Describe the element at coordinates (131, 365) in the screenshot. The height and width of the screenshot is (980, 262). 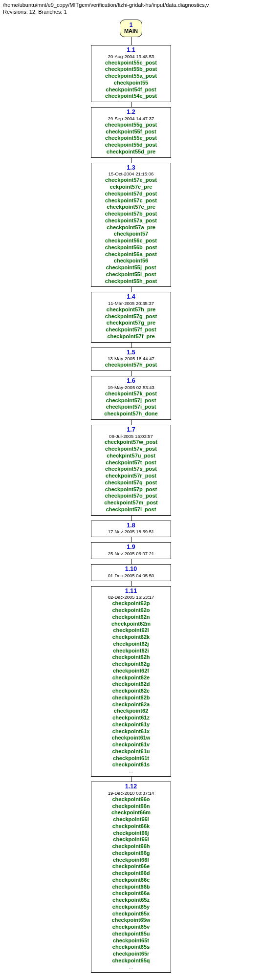
I see `revision-tag: checkpoint57h_post` at that location.